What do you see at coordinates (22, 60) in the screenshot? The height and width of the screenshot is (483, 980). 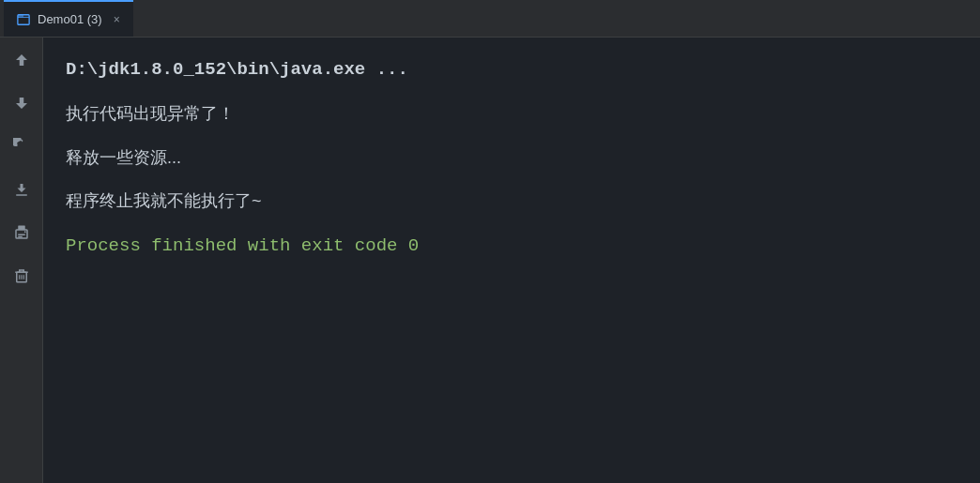 I see `scroll-up-btn` at bounding box center [22, 60].